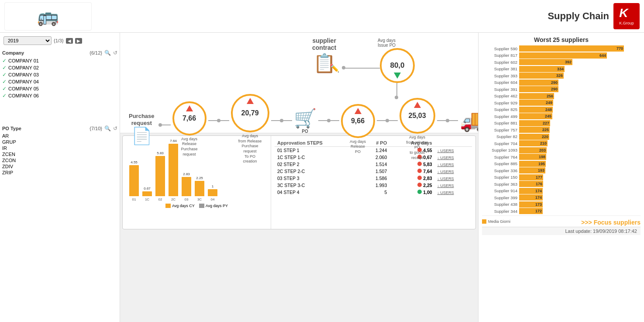  What do you see at coordinates (107, 53) in the screenshot?
I see `search-icon: 🔍` at bounding box center [107, 53].